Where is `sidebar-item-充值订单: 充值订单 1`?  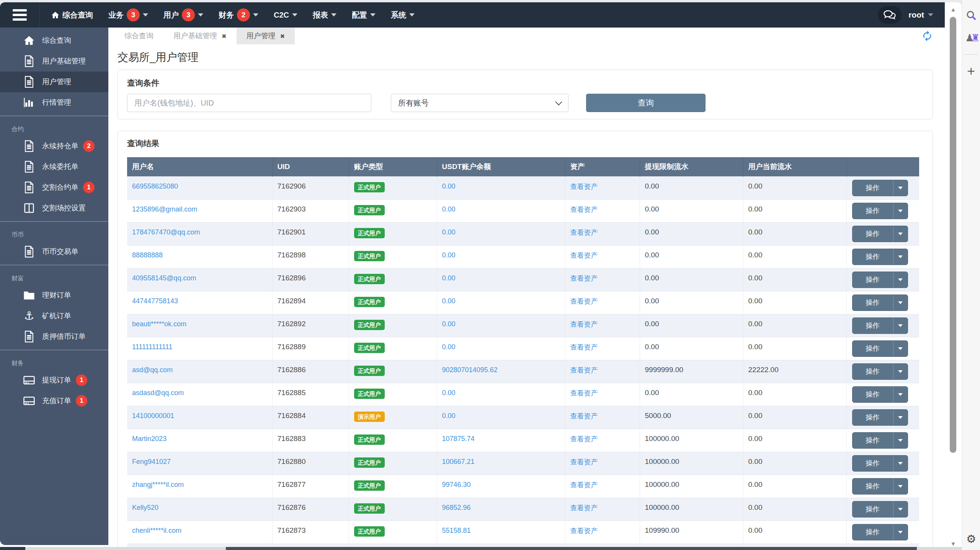 sidebar-item-充值订单: 充值订单 1 is located at coordinates (54, 401).